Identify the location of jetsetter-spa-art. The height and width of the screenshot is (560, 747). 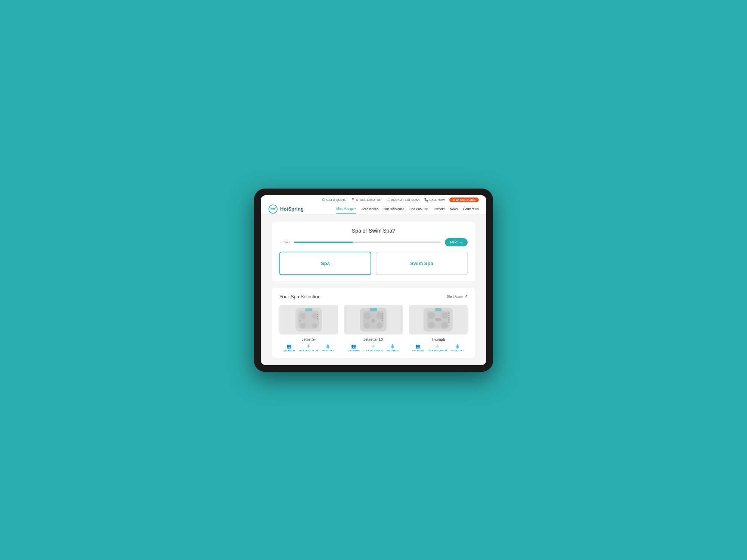
(309, 320).